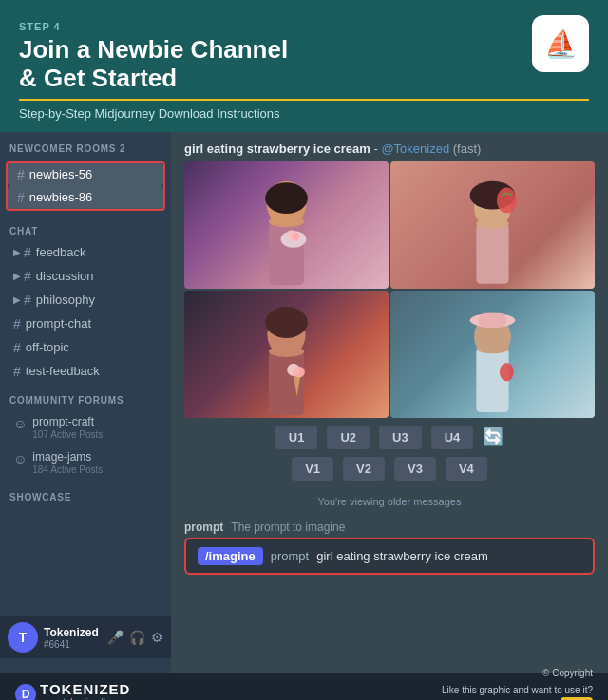 This screenshot has height=700, width=608. What do you see at coordinates (116, 637) in the screenshot?
I see `mic-icon: 🎤` at bounding box center [116, 637].